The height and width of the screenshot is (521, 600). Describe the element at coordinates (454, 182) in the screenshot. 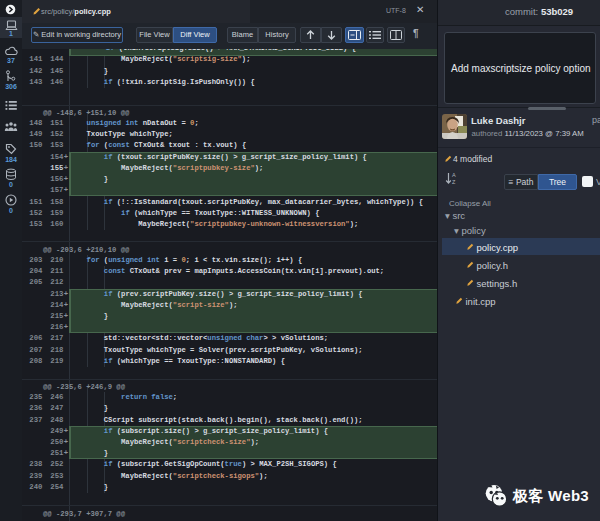

I see `svg-text: Z` at that location.